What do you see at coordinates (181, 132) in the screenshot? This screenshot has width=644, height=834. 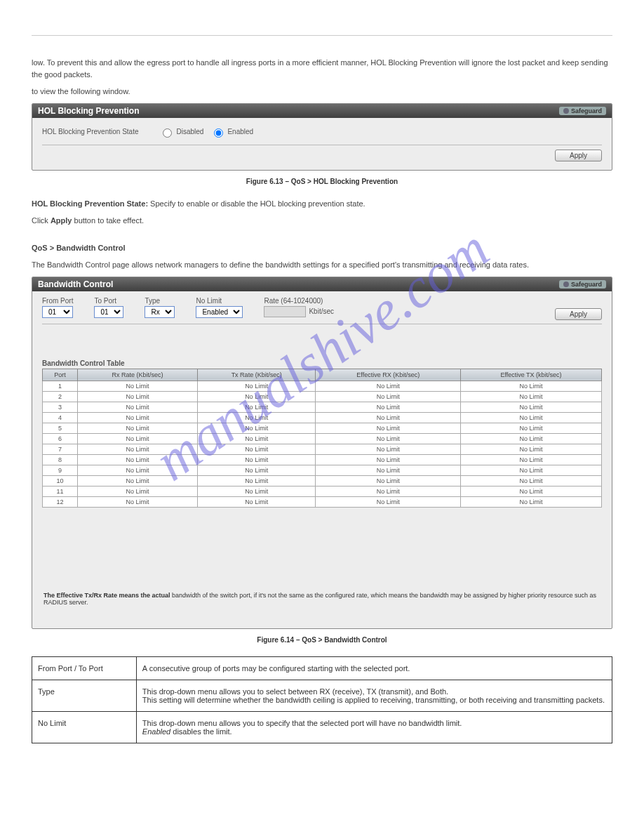 I see `hol-disabled-radio: Disabled` at bounding box center [181, 132].